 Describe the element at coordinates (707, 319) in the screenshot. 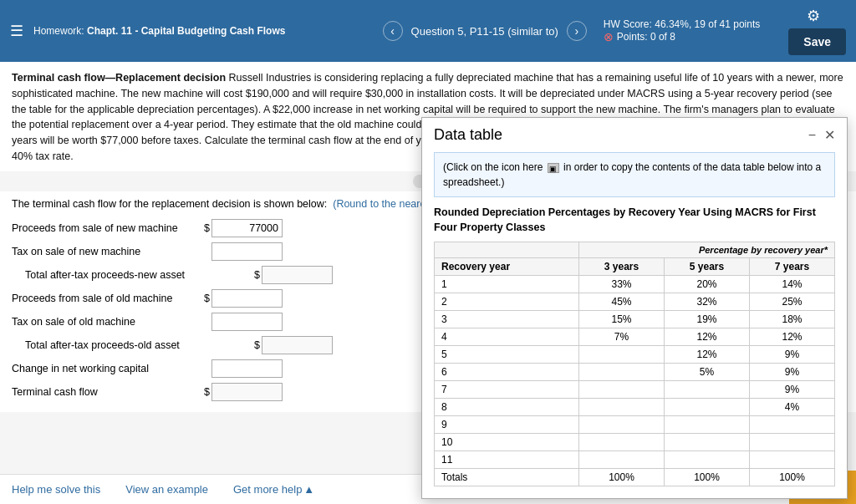

I see `cell-r2-c2: 19%` at that location.